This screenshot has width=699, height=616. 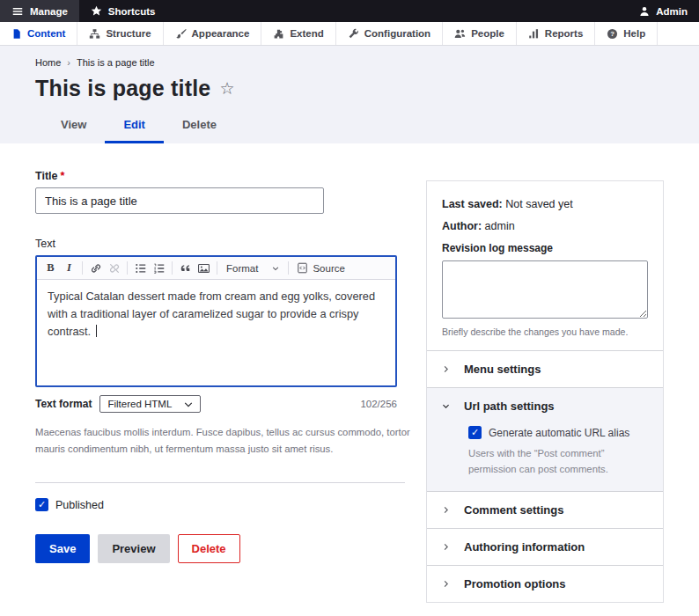 I want to click on tab-delete: Delete, so click(x=199, y=127).